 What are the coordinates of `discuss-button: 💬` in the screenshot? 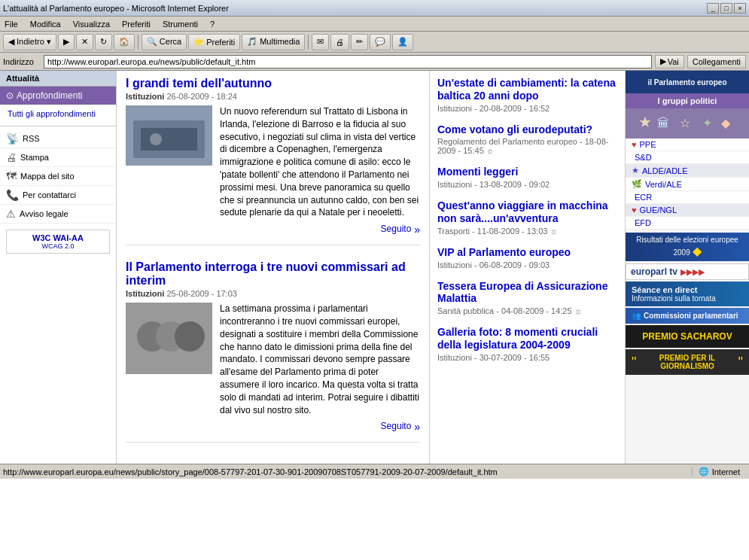 It's located at (380, 42).